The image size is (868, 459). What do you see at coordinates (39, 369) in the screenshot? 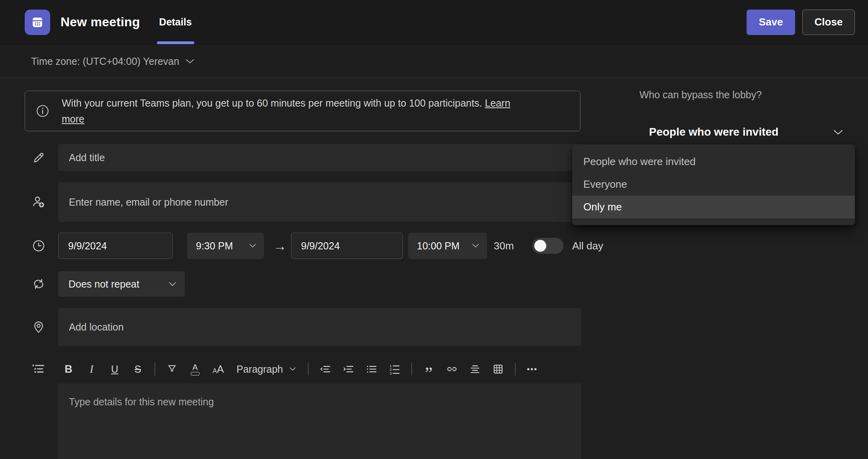
I see `agenda-list-icon` at bounding box center [39, 369].